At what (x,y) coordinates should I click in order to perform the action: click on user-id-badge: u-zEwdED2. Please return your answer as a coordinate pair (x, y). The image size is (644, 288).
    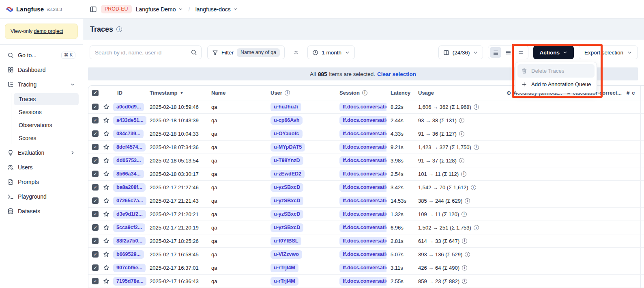
    Looking at the image, I should click on (288, 174).